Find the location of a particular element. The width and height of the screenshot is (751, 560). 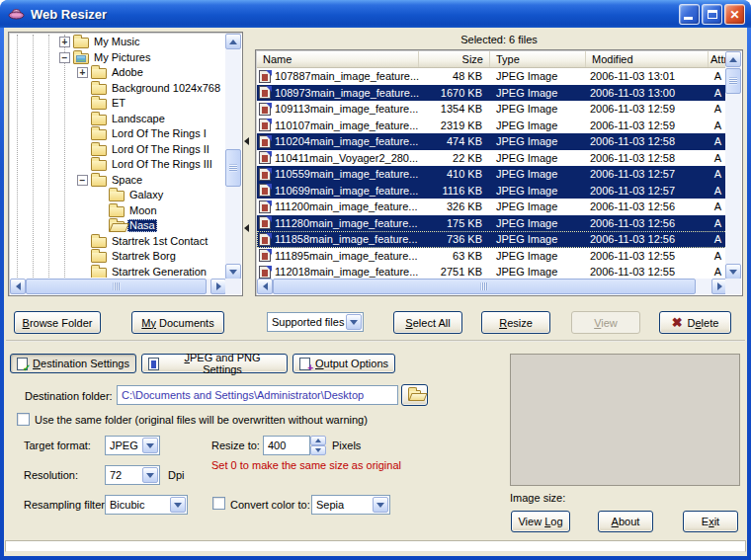

maximize-icon is located at coordinates (712, 14).